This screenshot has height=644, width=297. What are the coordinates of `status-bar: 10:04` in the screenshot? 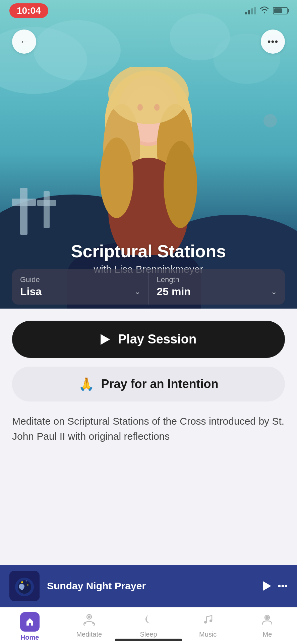 It's located at (148, 10).